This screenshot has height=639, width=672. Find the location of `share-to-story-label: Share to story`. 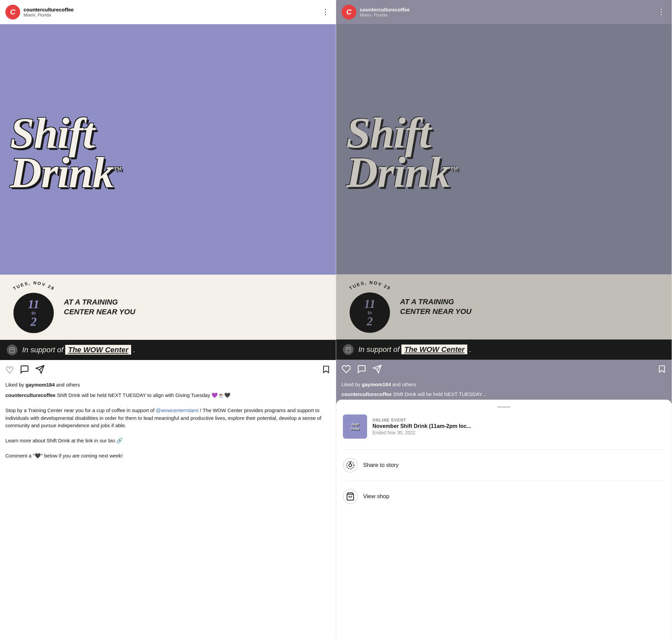

share-to-story-label: Share to story is located at coordinates (381, 465).